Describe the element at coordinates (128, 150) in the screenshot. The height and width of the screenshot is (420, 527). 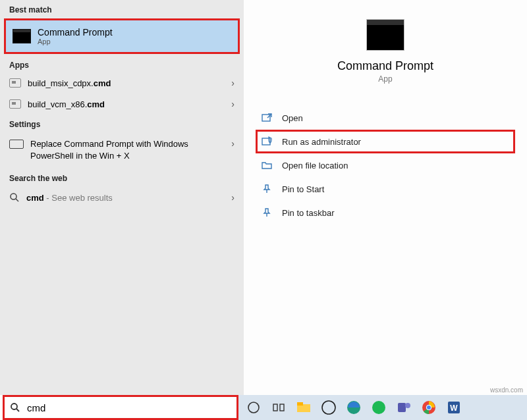
I see `settings-result-text: Replace Command Prompt with Windows Powe…` at that location.